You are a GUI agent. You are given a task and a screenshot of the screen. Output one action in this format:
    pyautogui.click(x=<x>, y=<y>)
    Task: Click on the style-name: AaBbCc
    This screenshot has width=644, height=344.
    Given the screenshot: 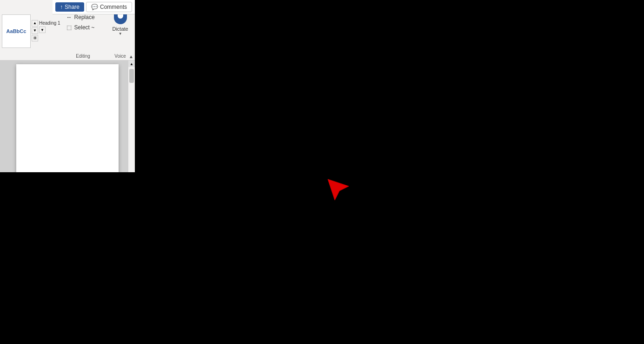 What is the action you would take?
    pyautogui.click(x=17, y=31)
    